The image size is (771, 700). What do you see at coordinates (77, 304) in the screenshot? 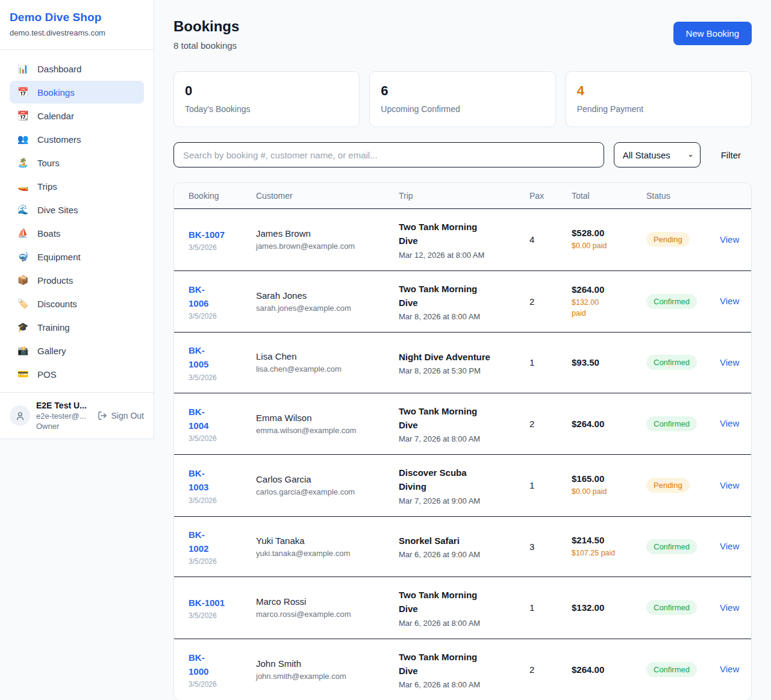
I see `sidebar-item-discounts: 🏷️Discounts` at bounding box center [77, 304].